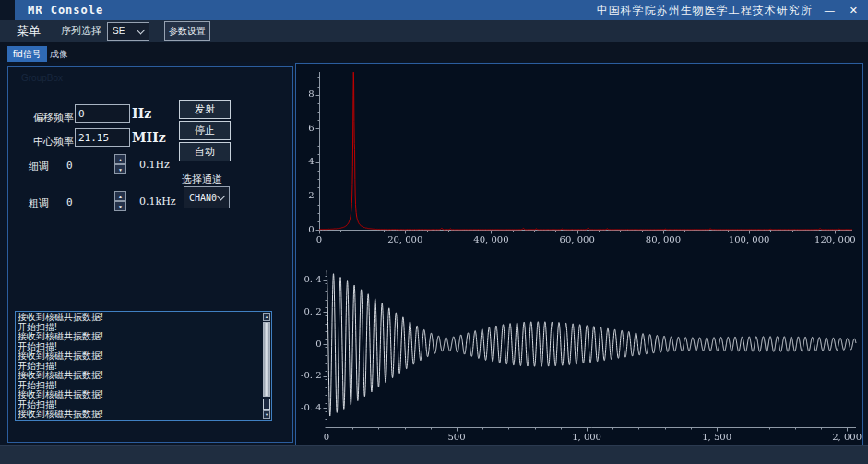 This screenshot has height=464, width=868. What do you see at coordinates (205, 109) in the screenshot?
I see `transmit-button: 发射` at bounding box center [205, 109].